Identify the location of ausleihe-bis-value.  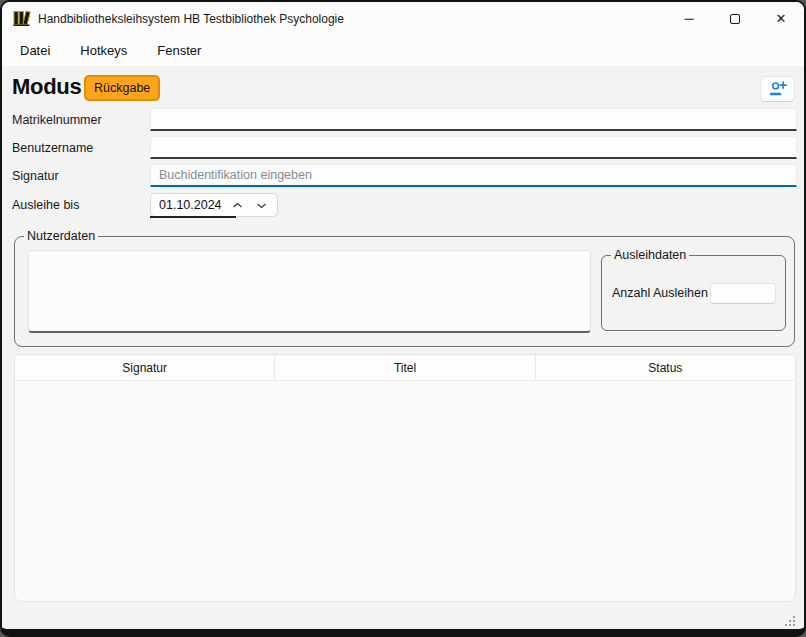
(188, 205).